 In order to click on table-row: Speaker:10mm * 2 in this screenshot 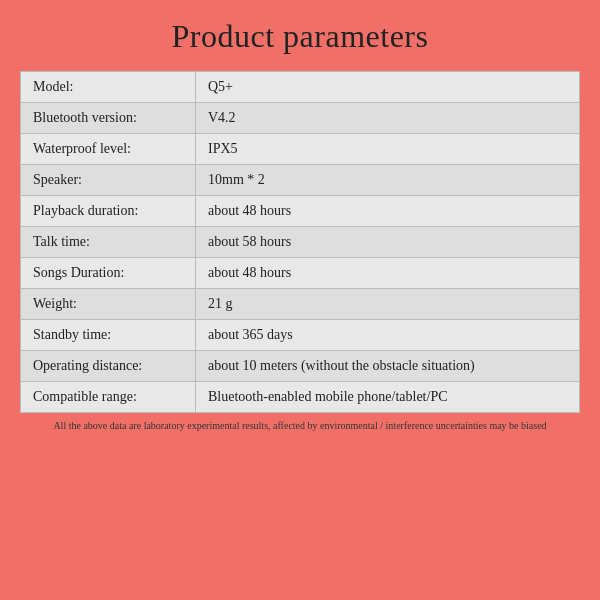, I will do `click(300, 180)`.